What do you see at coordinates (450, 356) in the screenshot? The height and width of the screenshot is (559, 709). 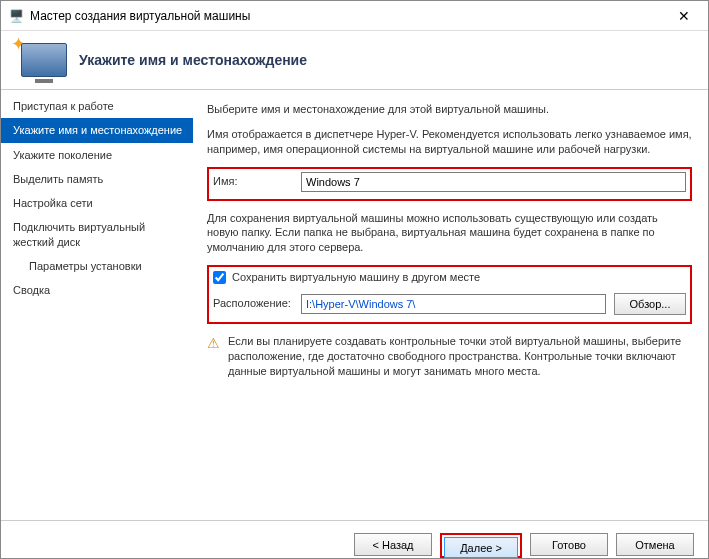 I see `warning-block: ⚠ Если вы планируете создавать контрольн…` at bounding box center [450, 356].